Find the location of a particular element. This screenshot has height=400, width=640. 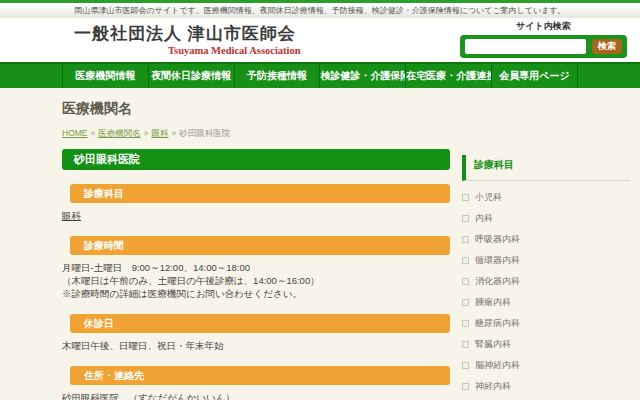

clinic-name-heading: 砂田眼科医院 is located at coordinates (256, 160).